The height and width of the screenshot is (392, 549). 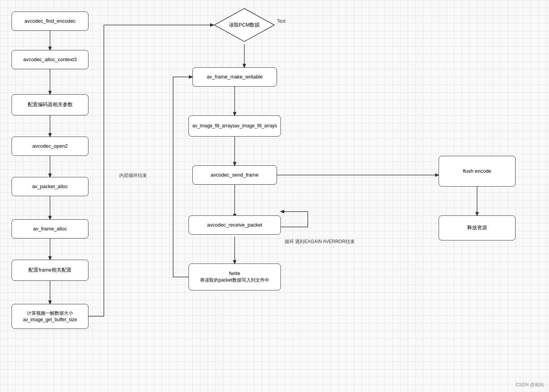 I want to click on box-configure-encoder: 配置编码器相关参数, so click(x=50, y=105).